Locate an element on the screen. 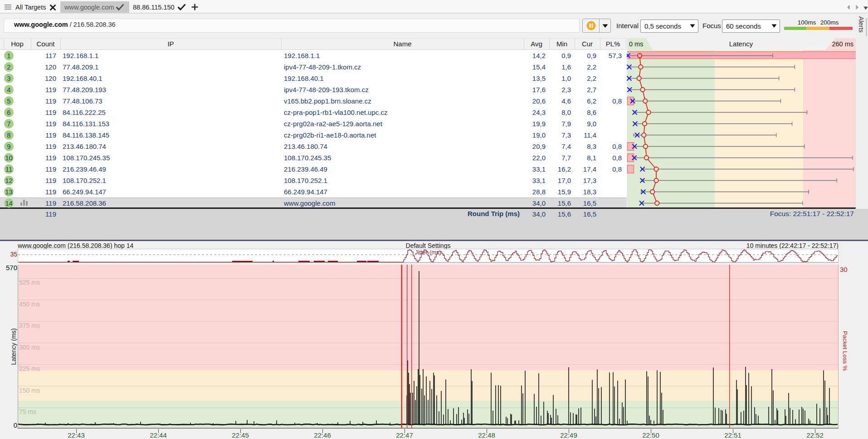  svg-text: 450 ms is located at coordinates (29, 304).